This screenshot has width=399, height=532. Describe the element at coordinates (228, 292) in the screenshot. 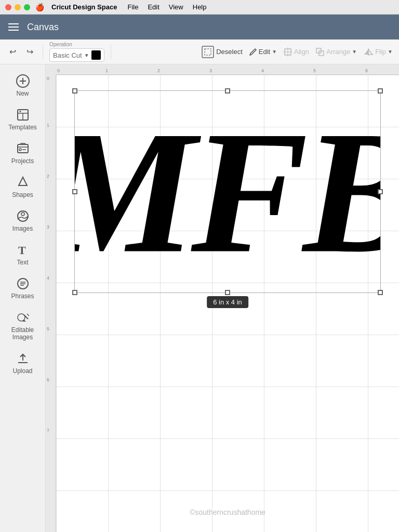

I see `handle-bottom-mid` at that location.